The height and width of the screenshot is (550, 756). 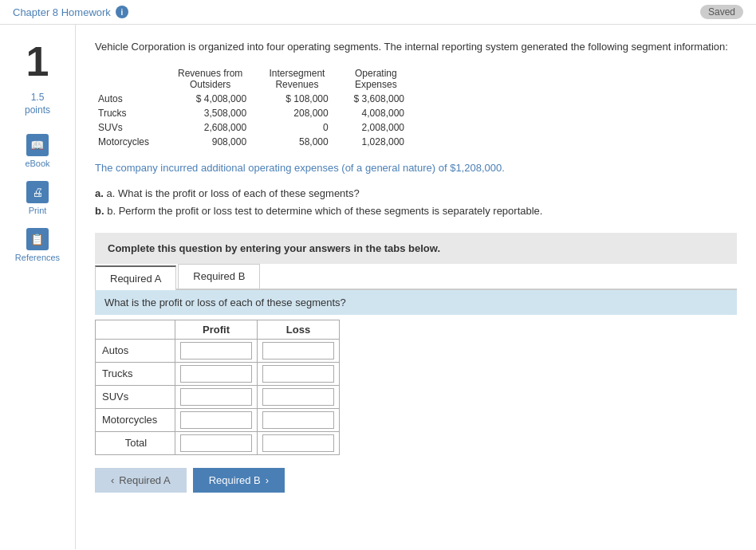 I want to click on answer-segment-name: Motorcycles, so click(x=136, y=419).